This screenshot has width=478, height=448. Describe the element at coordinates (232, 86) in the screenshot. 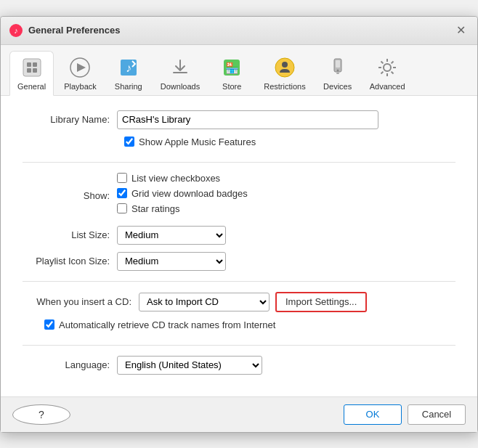

I see `tab-store-label: Store` at that location.